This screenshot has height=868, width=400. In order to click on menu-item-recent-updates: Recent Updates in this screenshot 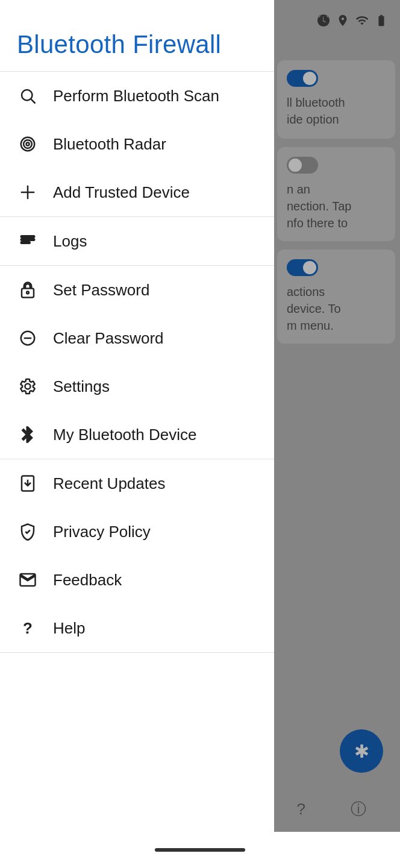, I will do `click(137, 483)`.